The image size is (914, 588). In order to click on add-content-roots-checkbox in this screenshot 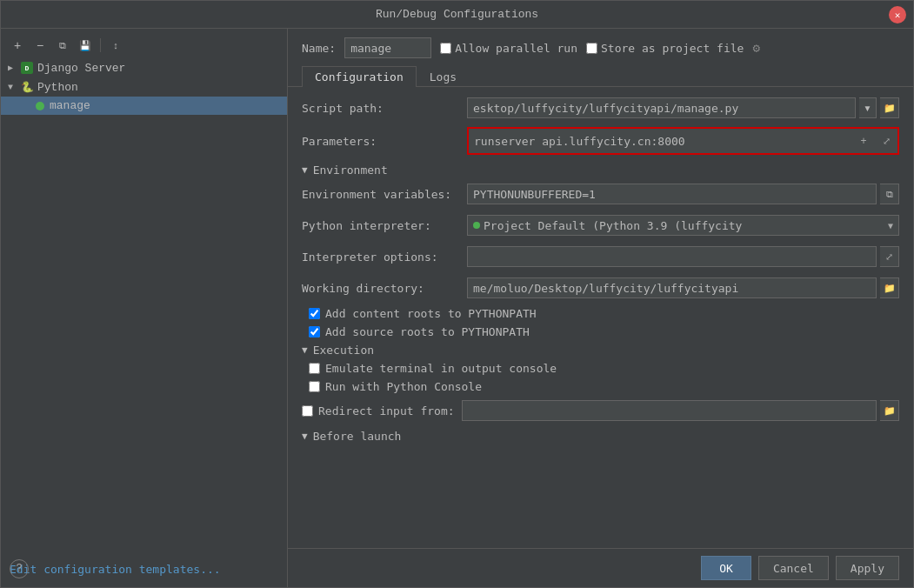, I will do `click(315, 313)`.